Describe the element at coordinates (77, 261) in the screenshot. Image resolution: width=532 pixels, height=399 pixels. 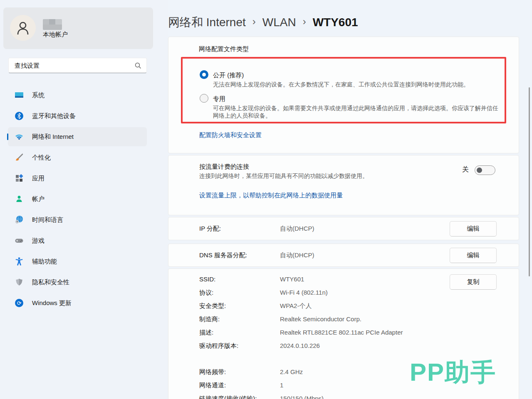
I see `sidebar-item-accessibility: 辅助功能` at that location.